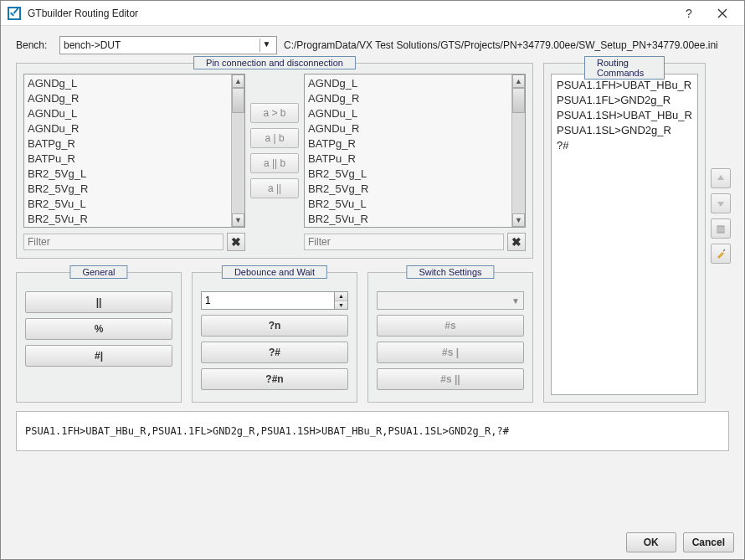  I want to click on filter-row: ✖ ✖, so click(275, 242).